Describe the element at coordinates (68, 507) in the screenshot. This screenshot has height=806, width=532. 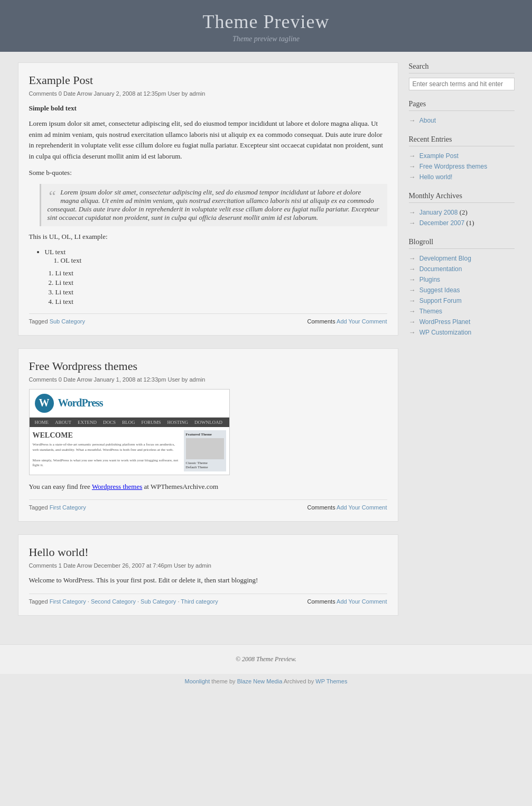
I see `category-link: First Category` at that location.